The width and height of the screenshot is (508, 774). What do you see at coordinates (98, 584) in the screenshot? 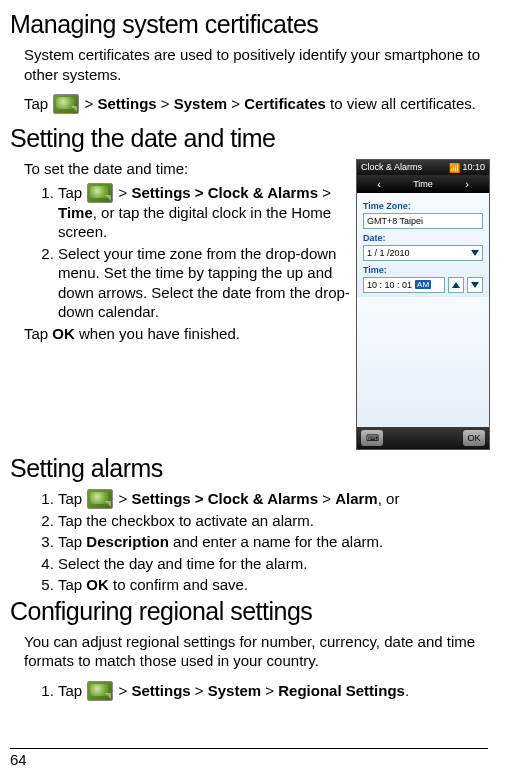
I see `bold: OK` at bounding box center [98, 584].